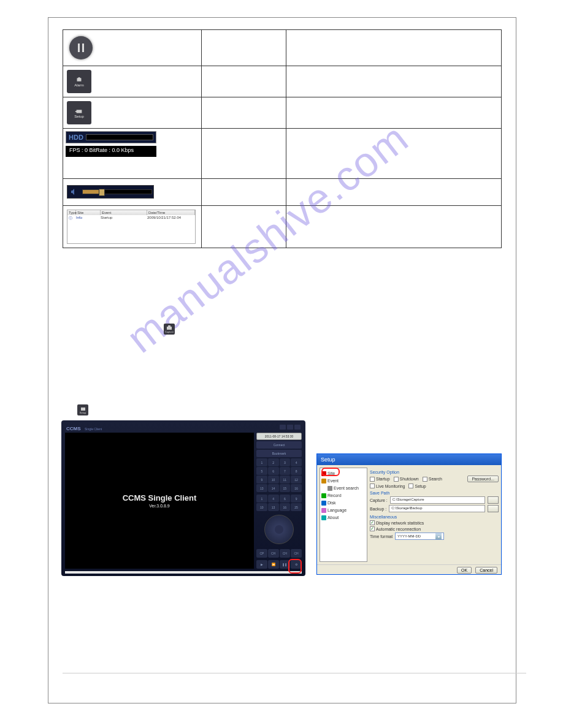 Image resolution: width=563 pixels, height=728 pixels. I want to click on tree-event: Event, so click(343, 481).